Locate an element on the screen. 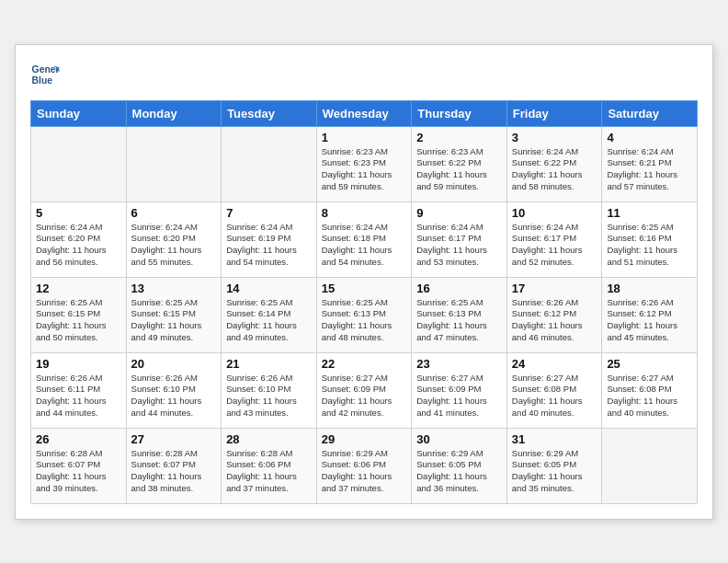 The height and width of the screenshot is (563, 728). day-info: Sunrise: 6:24 AM Sunset: 6:19 PM Dayligh… is located at coordinates (268, 245).